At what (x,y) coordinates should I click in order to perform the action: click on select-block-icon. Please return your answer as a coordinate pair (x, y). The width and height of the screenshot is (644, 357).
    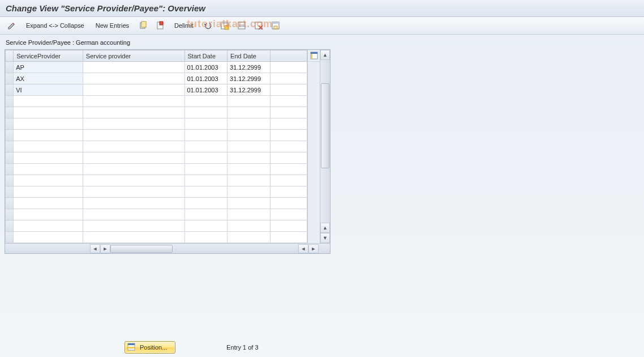
    Looking at the image, I should click on (242, 26).